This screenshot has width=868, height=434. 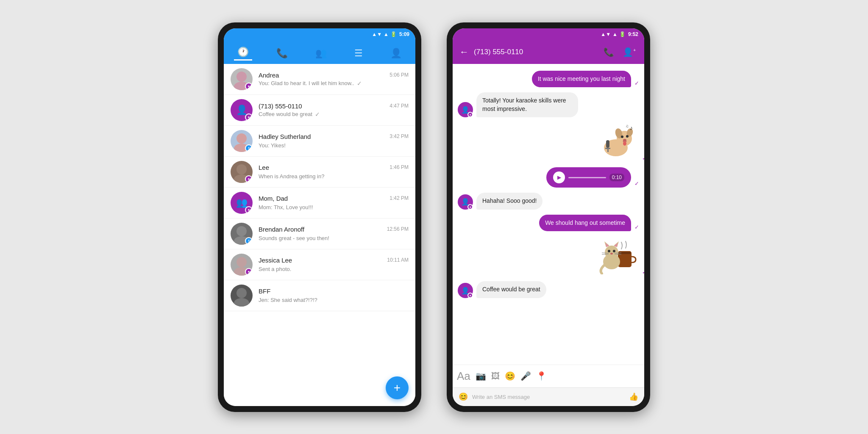 I want to click on sms-bar: 😊 Write an SMS message 👍, so click(x=548, y=397).